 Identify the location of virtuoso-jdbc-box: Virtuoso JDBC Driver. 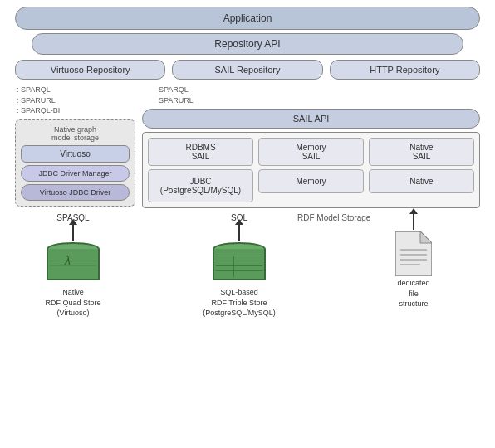
(75, 192).